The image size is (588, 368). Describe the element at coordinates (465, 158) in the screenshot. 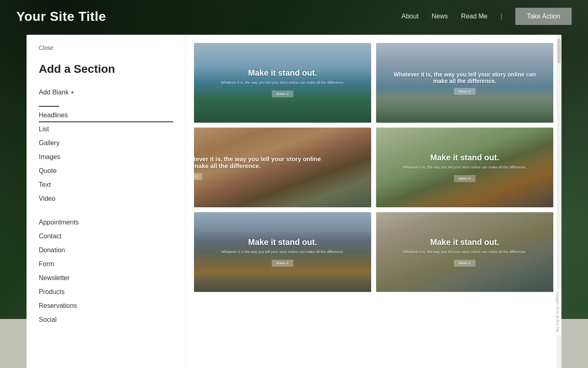

I see `card-title-4: Make it stand out.` at that location.